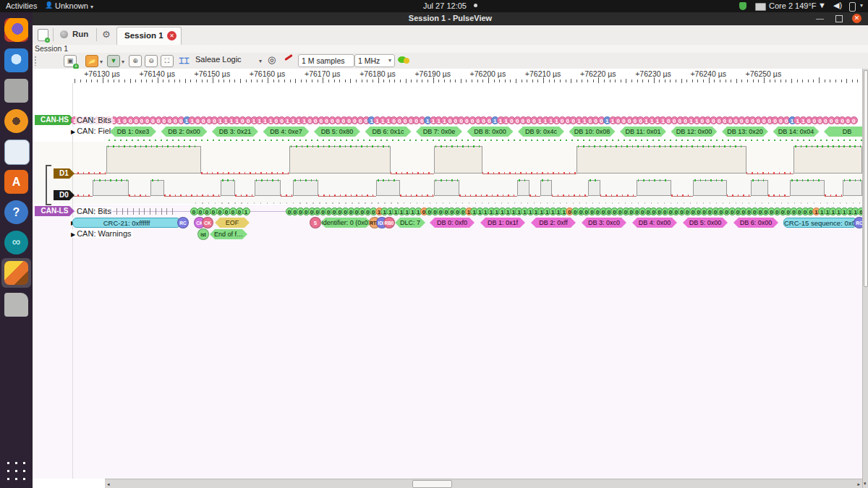 The height and width of the screenshot is (488, 868). What do you see at coordinates (80, 34) in the screenshot?
I see `run-button: Run` at bounding box center [80, 34].